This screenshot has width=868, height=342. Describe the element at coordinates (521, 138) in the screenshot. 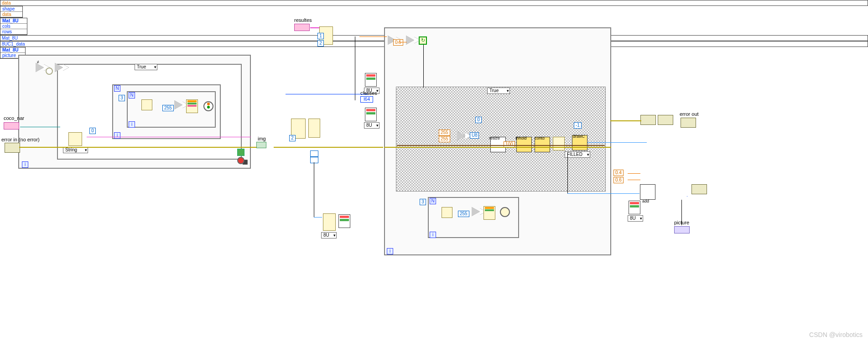

I see `thhold-label: thhold` at that location.